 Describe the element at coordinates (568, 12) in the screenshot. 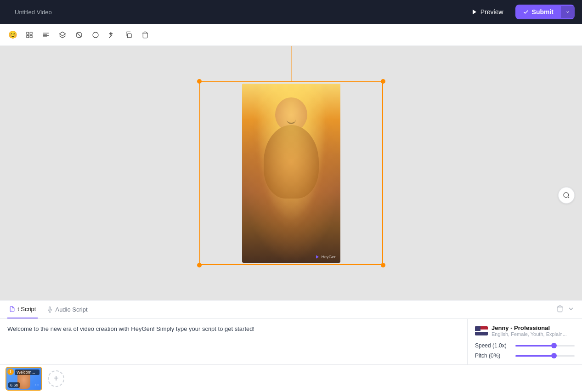

I see `chevron-down-icon` at that location.